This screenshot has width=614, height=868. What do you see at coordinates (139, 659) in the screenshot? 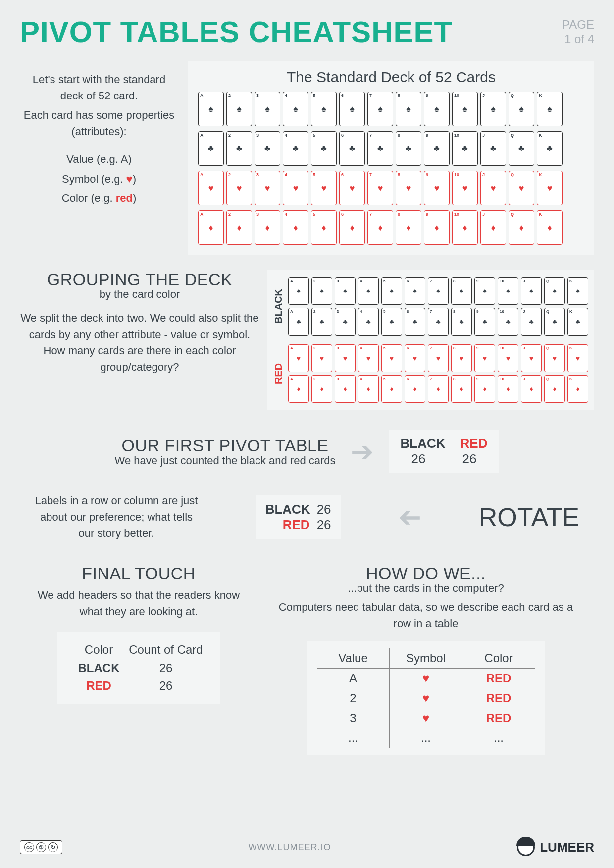
I see `final-touch-column: FINAL TOUCH We add headers so that the r…` at bounding box center [139, 659].